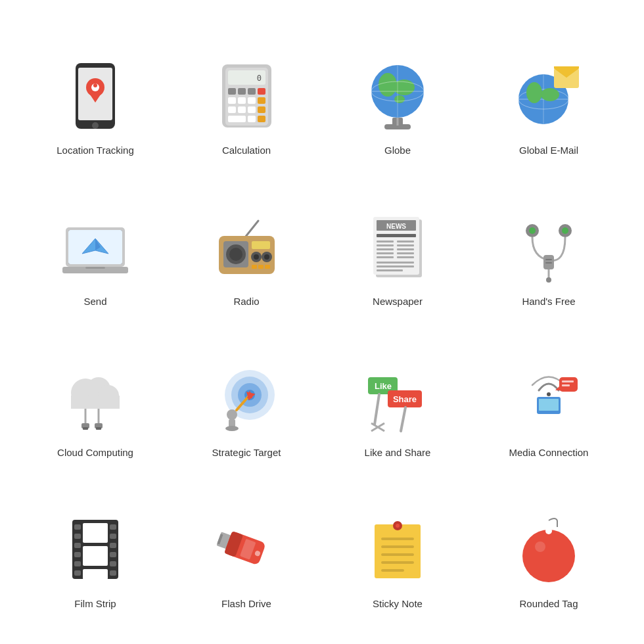  I want to click on cell-hands-free: Hand's Free, so click(549, 246).